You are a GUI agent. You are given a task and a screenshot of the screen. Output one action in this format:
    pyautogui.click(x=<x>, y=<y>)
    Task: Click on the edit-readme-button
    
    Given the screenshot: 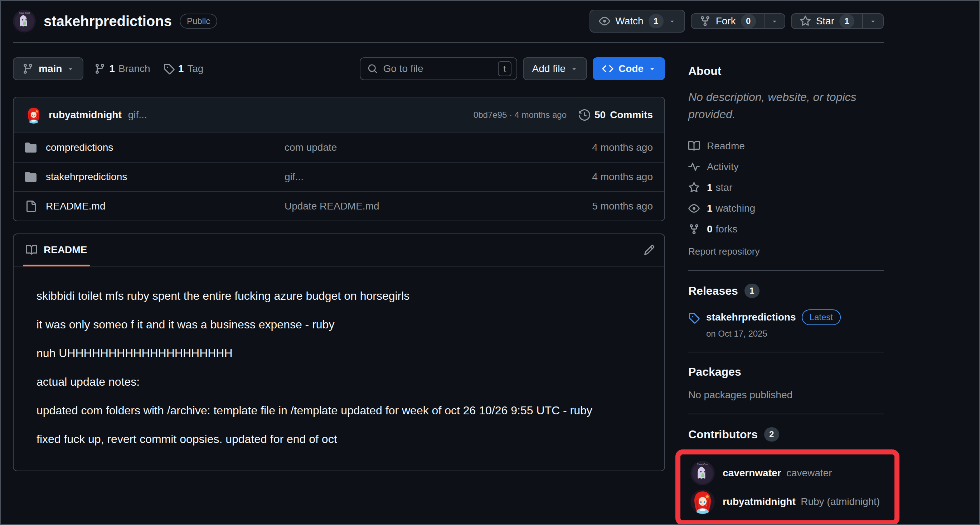 What is the action you would take?
    pyautogui.click(x=649, y=250)
    